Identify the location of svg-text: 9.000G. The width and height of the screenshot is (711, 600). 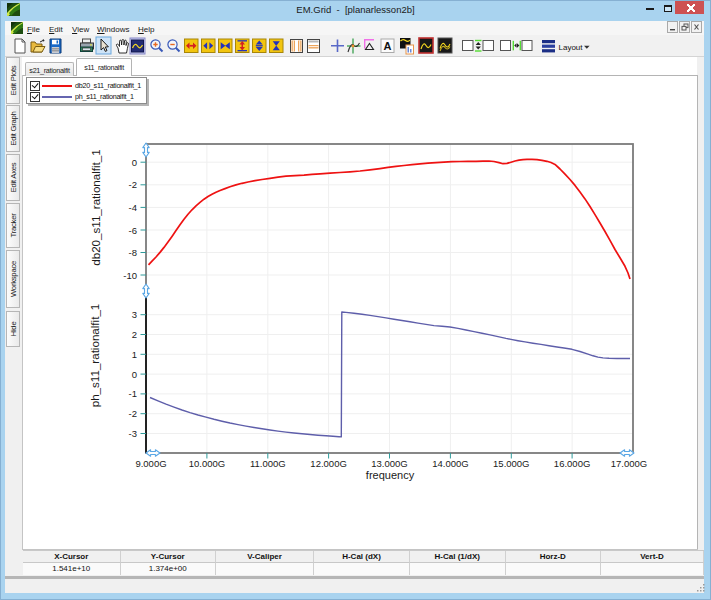
(150, 464).